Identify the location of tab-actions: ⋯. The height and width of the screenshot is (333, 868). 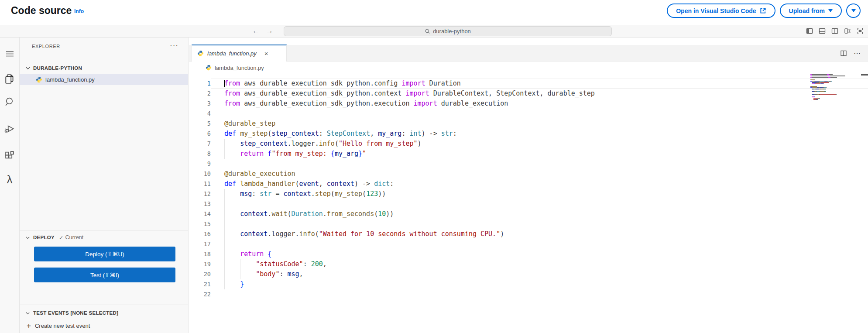
(851, 53).